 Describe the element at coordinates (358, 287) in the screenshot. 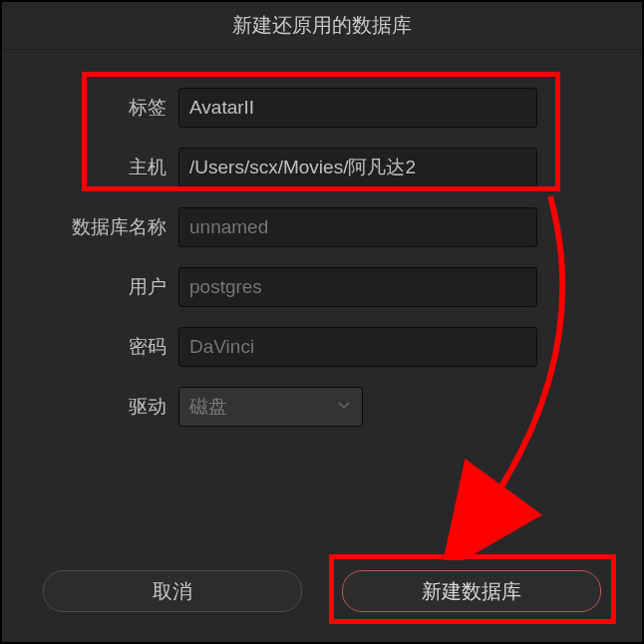

I see `input-user` at that location.